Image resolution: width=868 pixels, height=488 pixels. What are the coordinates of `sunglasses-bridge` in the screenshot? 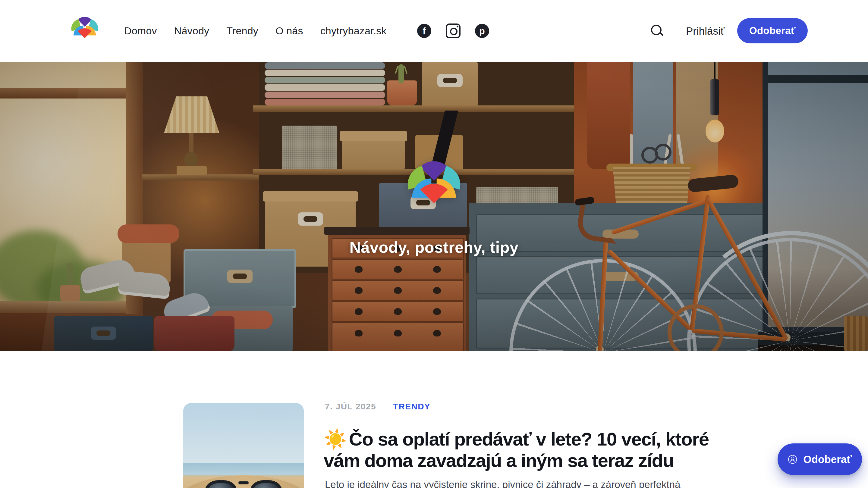 It's located at (244, 483).